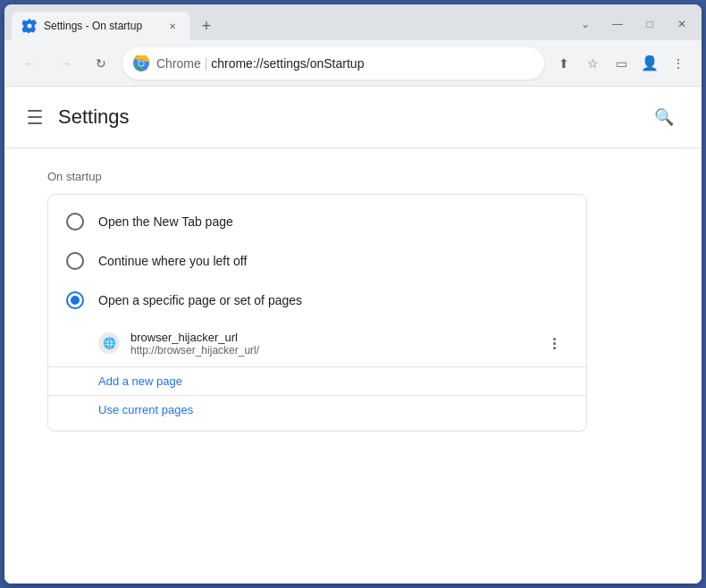 The image size is (706, 588). I want to click on active-tab: Settings - On startup ✕, so click(101, 26).